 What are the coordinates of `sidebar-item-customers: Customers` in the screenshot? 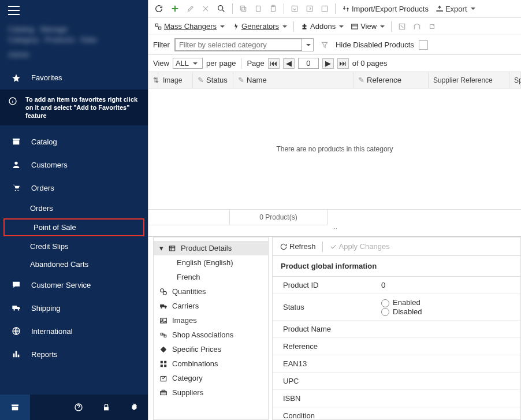 It's located at (74, 165).